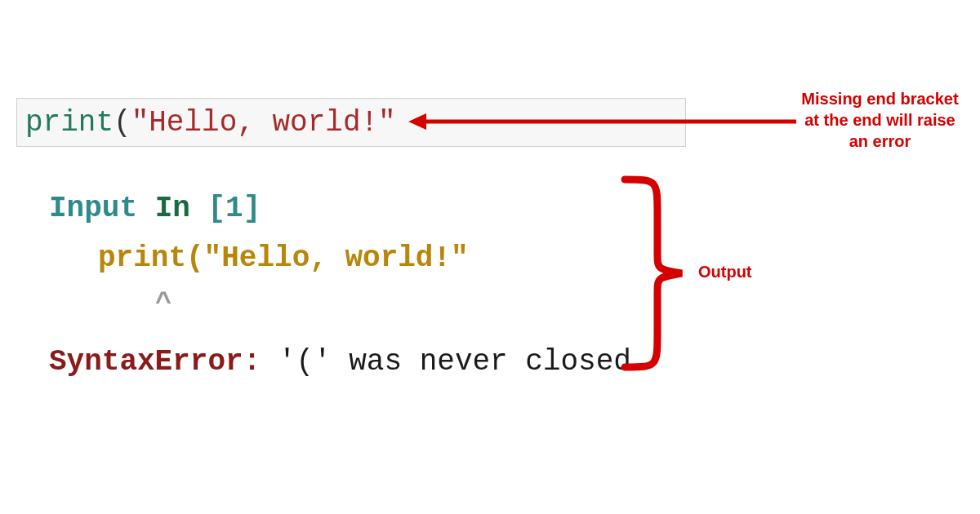 Image resolution: width=980 pixels, height=514 pixels. I want to click on output-in-word: In, so click(173, 209).